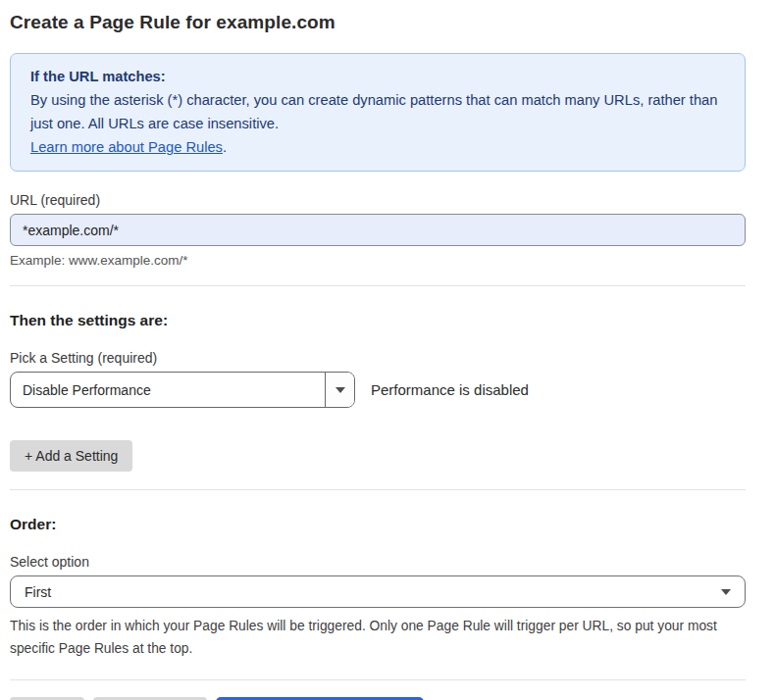 The height and width of the screenshot is (700, 775). I want to click on order-helper-text: This is the order in which your Page Rul…, so click(377, 637).